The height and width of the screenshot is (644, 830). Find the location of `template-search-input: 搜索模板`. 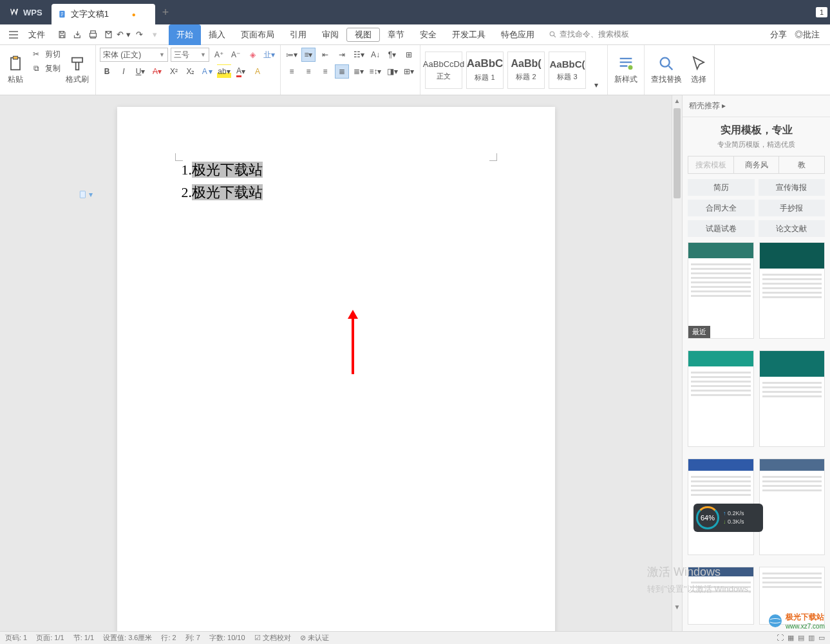

template-search-input: 搜索模板 is located at coordinates (711, 165).